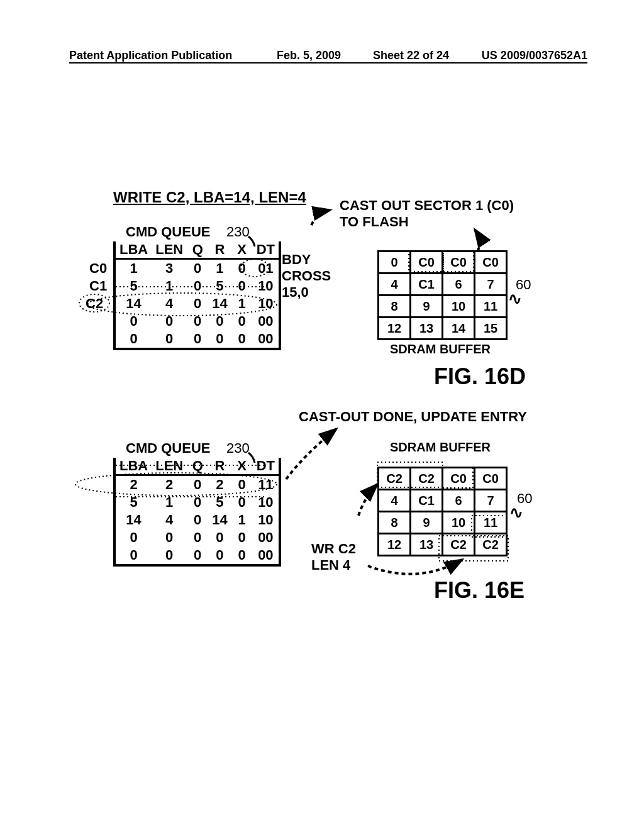  What do you see at coordinates (197, 268) in the screenshot?
I see `table-row: 1 3 0 1 0 01` at bounding box center [197, 268].